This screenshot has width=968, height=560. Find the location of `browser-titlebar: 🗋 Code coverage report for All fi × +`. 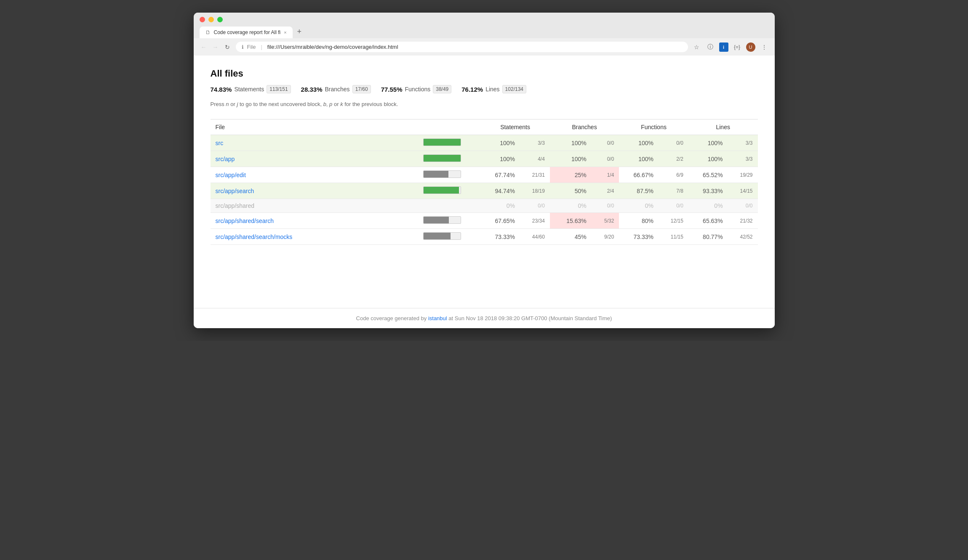

browser-titlebar: 🗋 Code coverage report for All fi × + is located at coordinates (484, 25).